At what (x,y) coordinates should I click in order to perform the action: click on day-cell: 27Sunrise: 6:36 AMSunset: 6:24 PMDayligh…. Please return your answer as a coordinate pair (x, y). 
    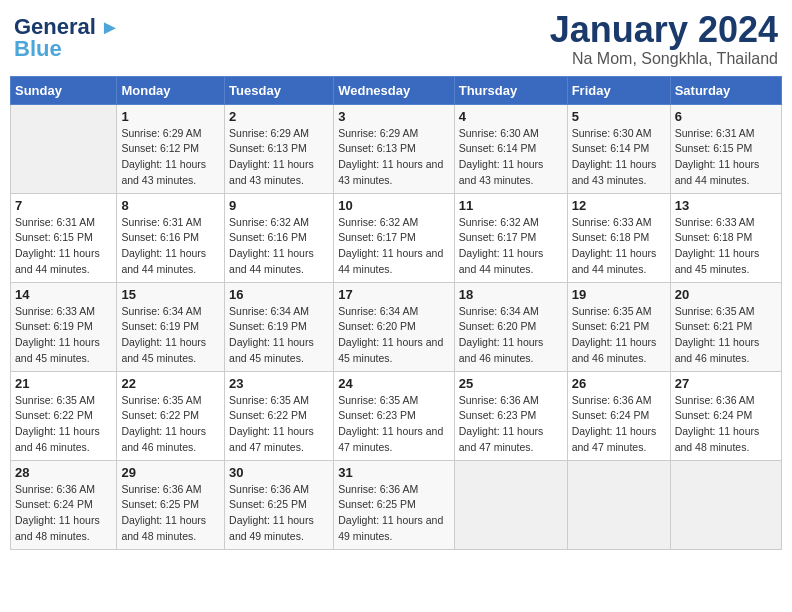
    Looking at the image, I should click on (726, 416).